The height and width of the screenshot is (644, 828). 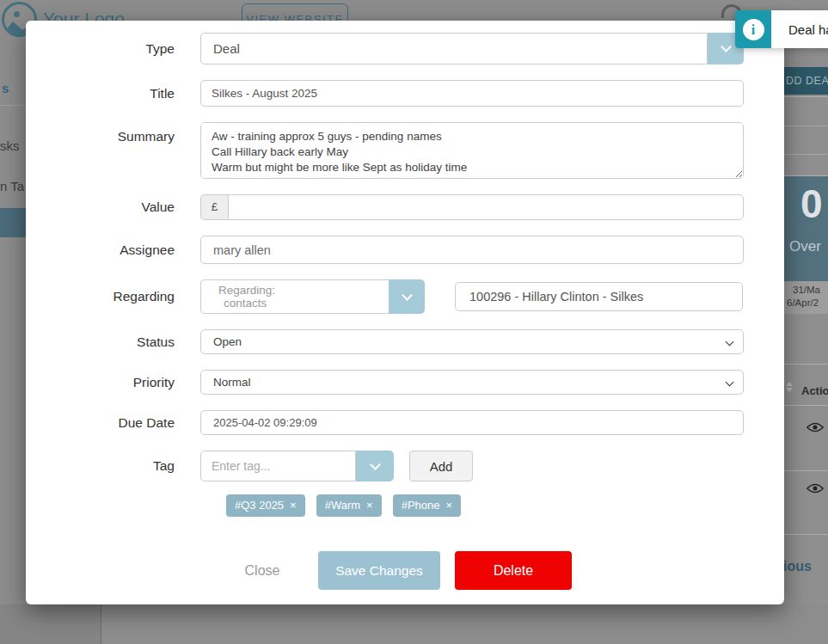 I want to click on assignee-row: Assignee, so click(x=405, y=249).